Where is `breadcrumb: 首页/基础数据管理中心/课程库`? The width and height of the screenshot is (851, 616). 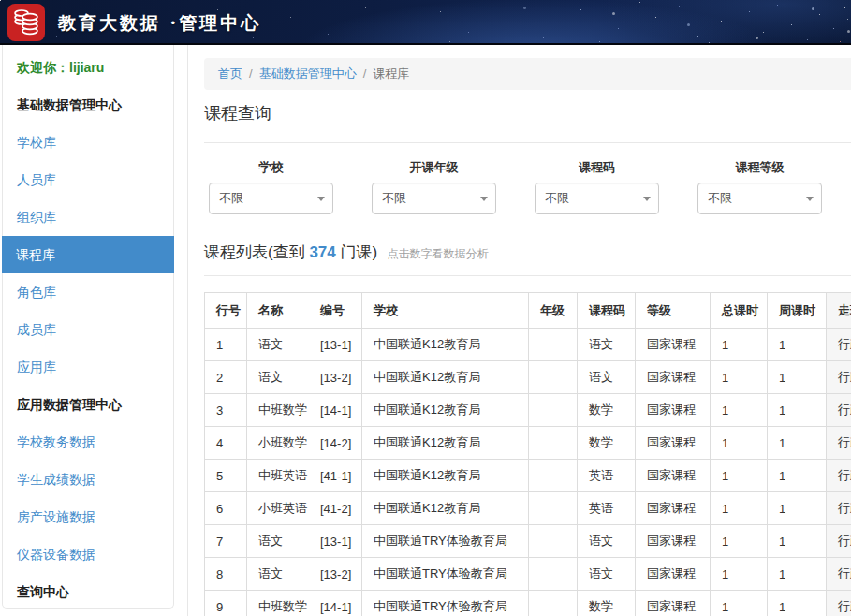
breadcrumb: 首页/基础数据管理中心/课程库 is located at coordinates (528, 74).